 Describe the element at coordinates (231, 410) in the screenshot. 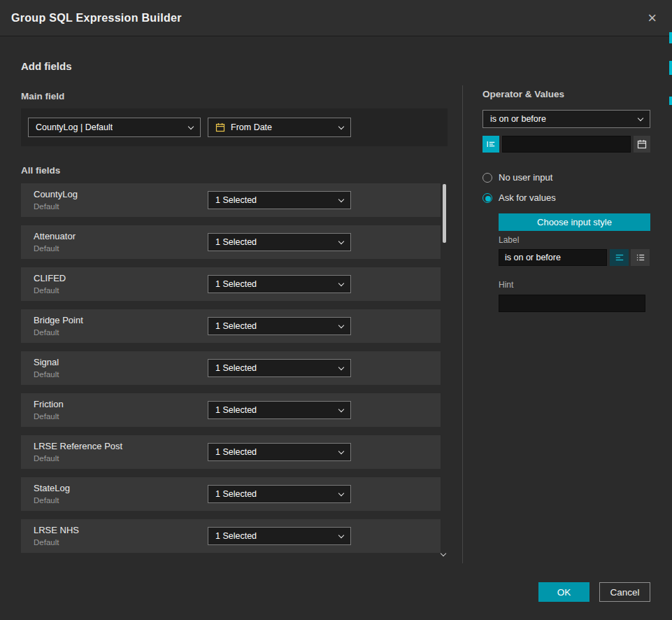

I see `field-row: Friction Default 1 Selected` at that location.